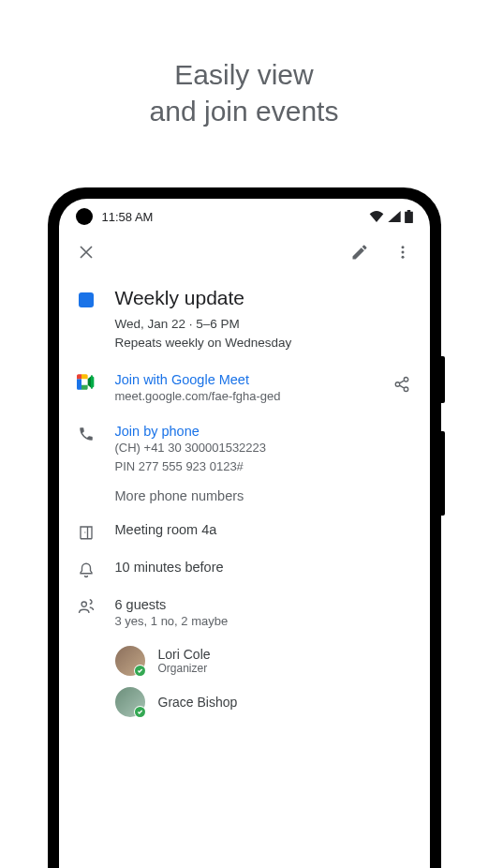  Describe the element at coordinates (402, 384) in the screenshot. I see `share-icon` at that location.